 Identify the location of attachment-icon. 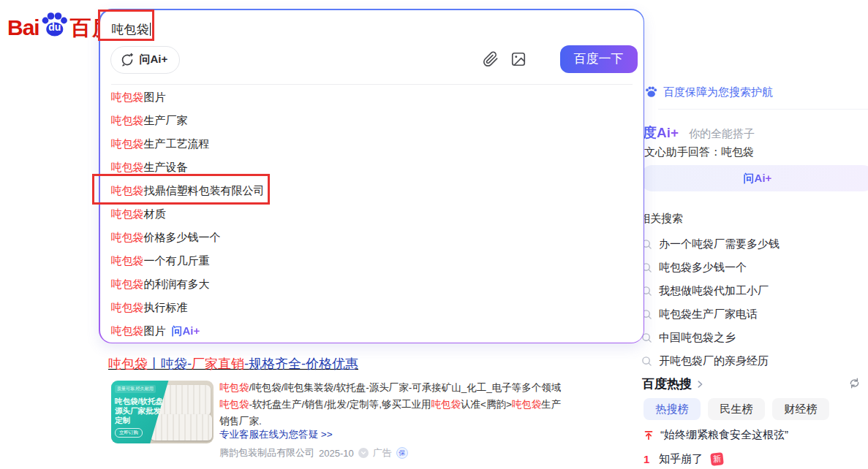
(491, 59).